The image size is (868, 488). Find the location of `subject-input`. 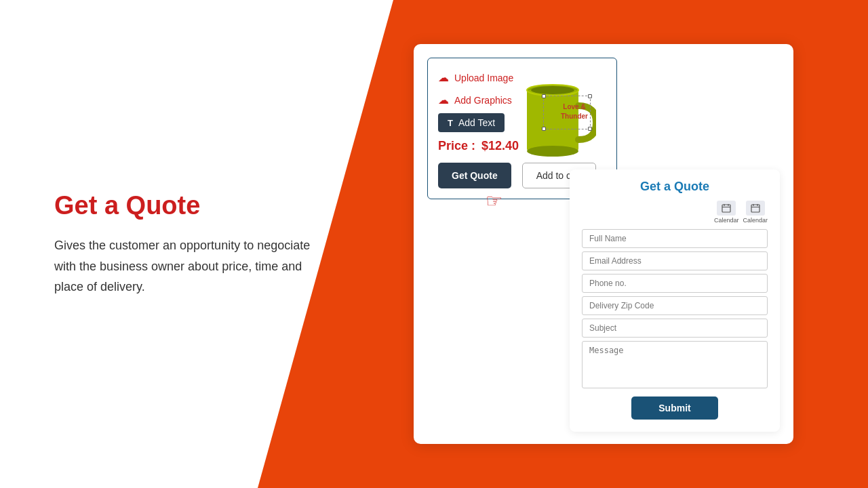

subject-input is located at coordinates (675, 328).